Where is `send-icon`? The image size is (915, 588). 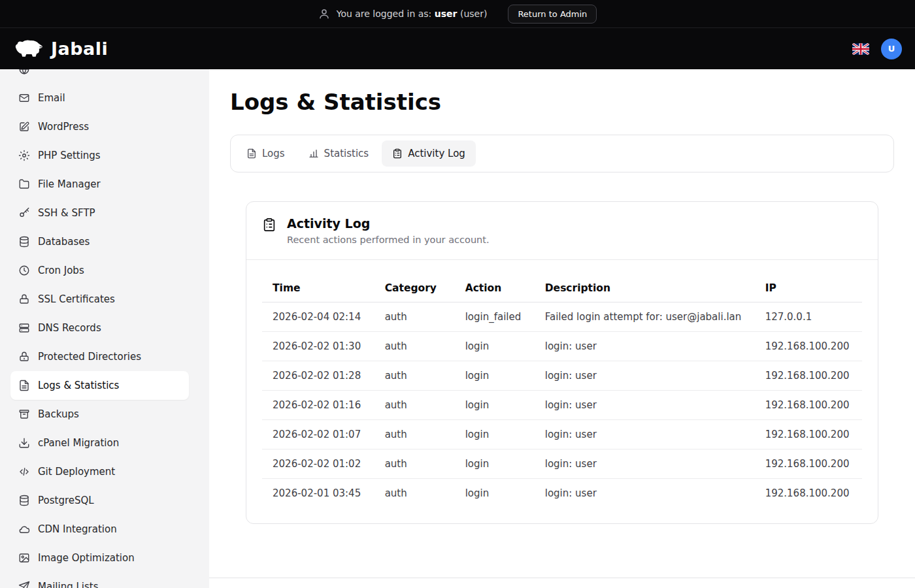 send-icon is located at coordinates (24, 584).